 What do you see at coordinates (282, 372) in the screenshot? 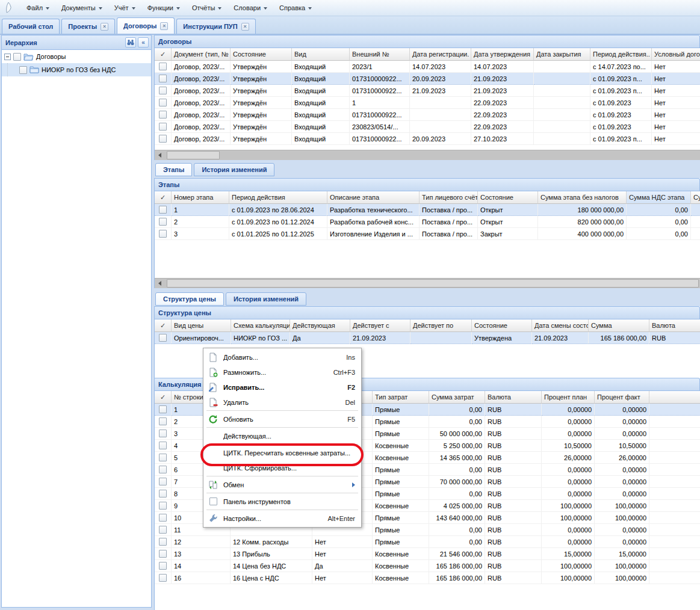
I see `context-menu-item: Размножить...Ctrl+F3` at bounding box center [282, 372].